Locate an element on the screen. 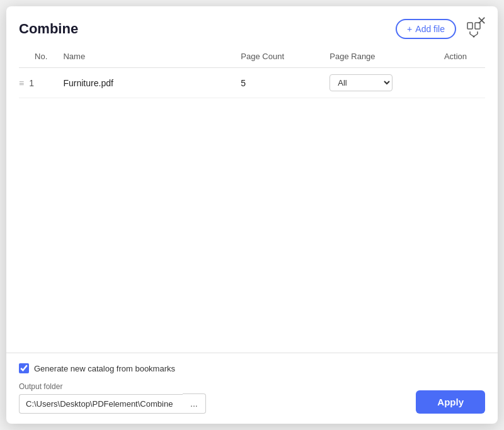  checkbox-row: Generate new catalog from bookmarks is located at coordinates (252, 368).